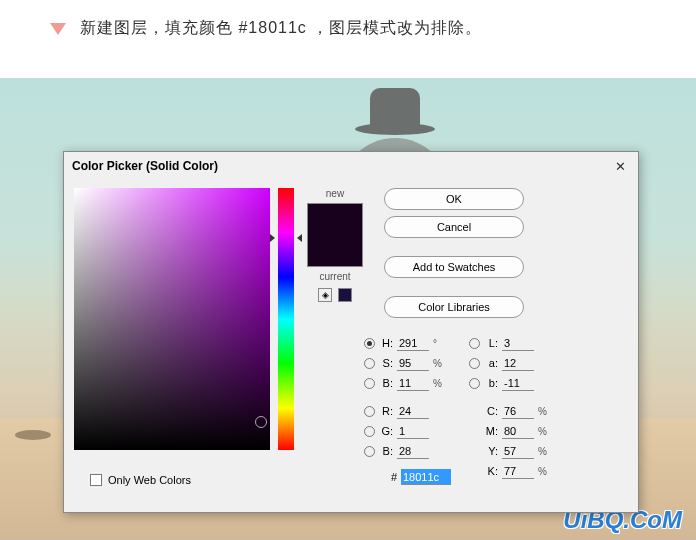  Describe the element at coordinates (335, 194) in the screenshot. I see `new-label: new` at that location.